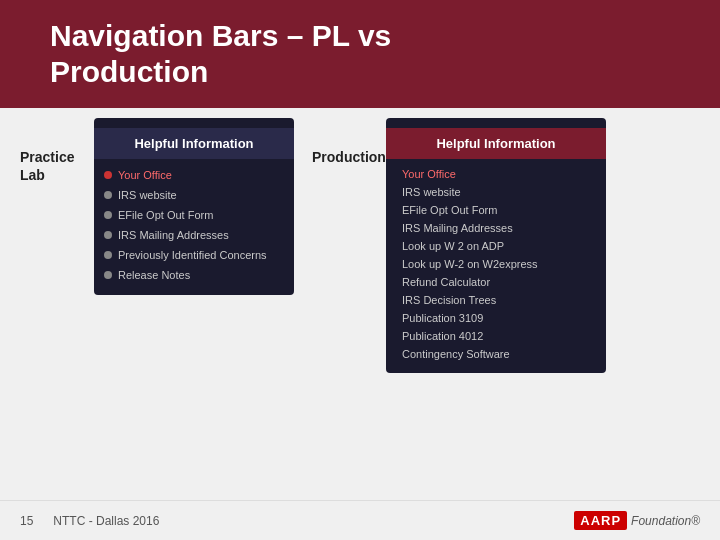 The height and width of the screenshot is (540, 720). What do you see at coordinates (148, 195) in the screenshot?
I see `pl-nav-item-label: IRS website` at bounding box center [148, 195].